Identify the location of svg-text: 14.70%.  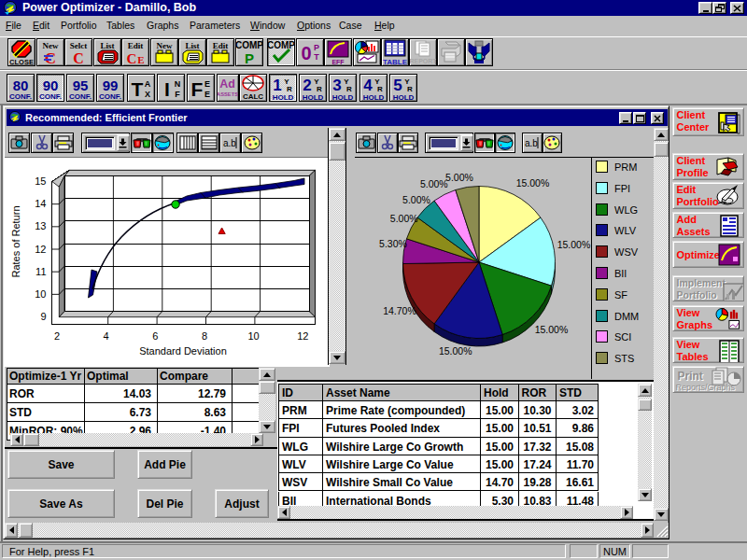
(400, 311).